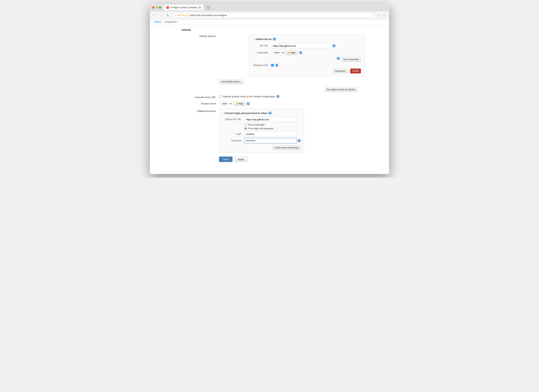 The height and width of the screenshot is (392, 539). Describe the element at coordinates (338, 58) in the screenshot. I see `test-connection-help-icon: ?` at that location.